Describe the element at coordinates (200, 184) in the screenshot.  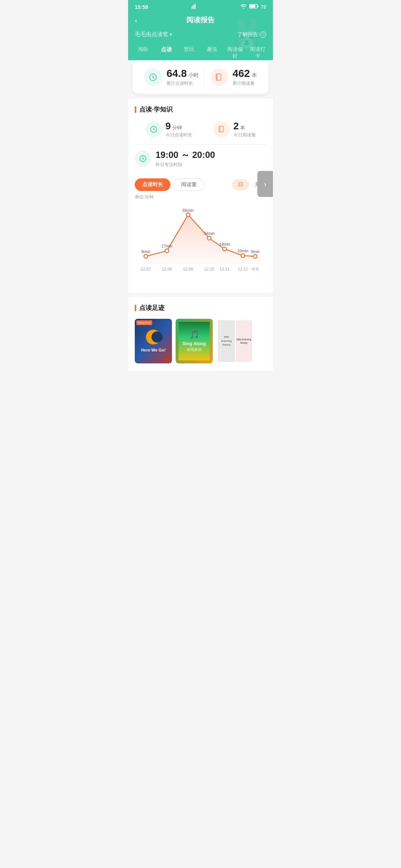
I see `chart-controls: 点读时长 阅读量 日 周` at that location.